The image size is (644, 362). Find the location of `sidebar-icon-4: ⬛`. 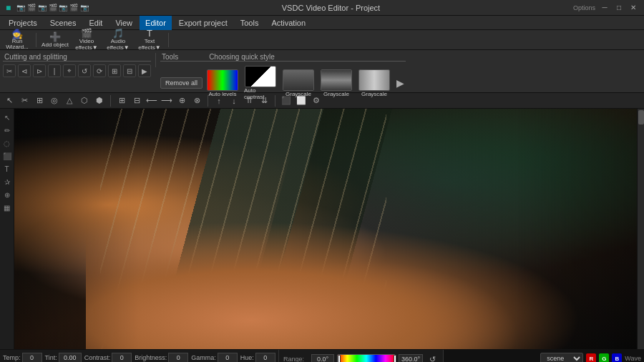

sidebar-icon-4: ⬛ is located at coordinates (7, 156).